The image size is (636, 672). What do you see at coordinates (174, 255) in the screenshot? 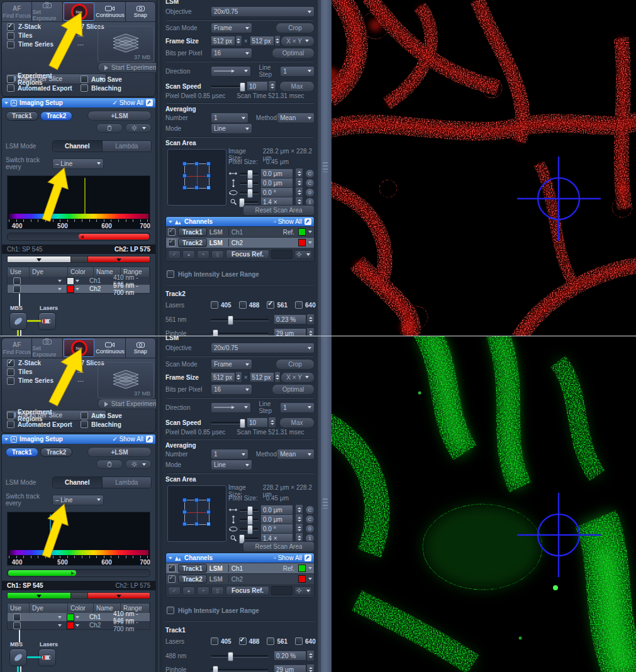
I see `check-all-button: ✓` at bounding box center [174, 255].